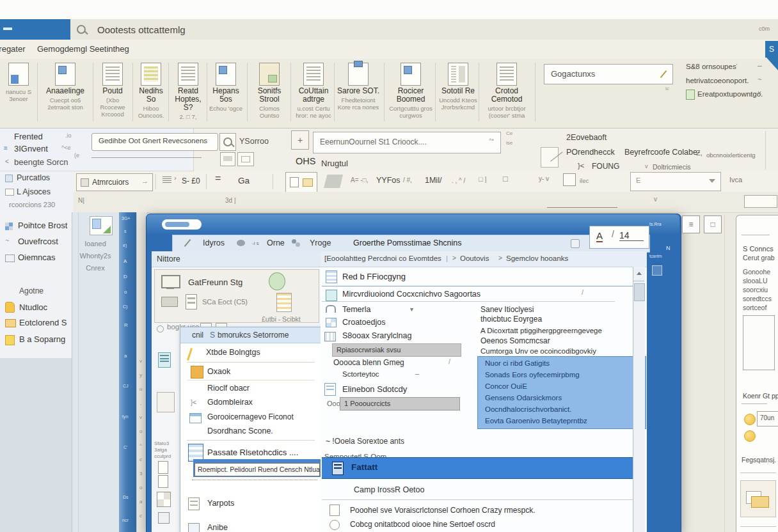 The width and height of the screenshot is (778, 532). Describe the element at coordinates (32, 205) in the screenshot. I see `pane-item-rcoorcions: rcoorcions 230` at that location.